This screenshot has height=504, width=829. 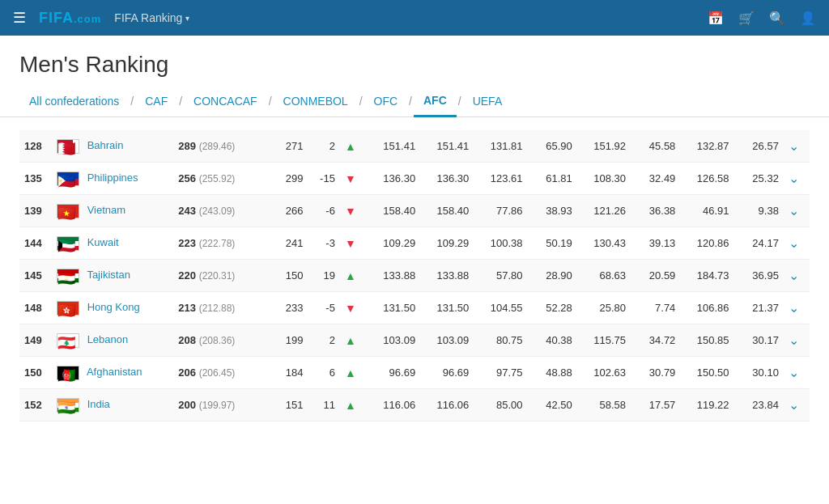 I want to click on country-name: Bahrain, so click(x=105, y=146).